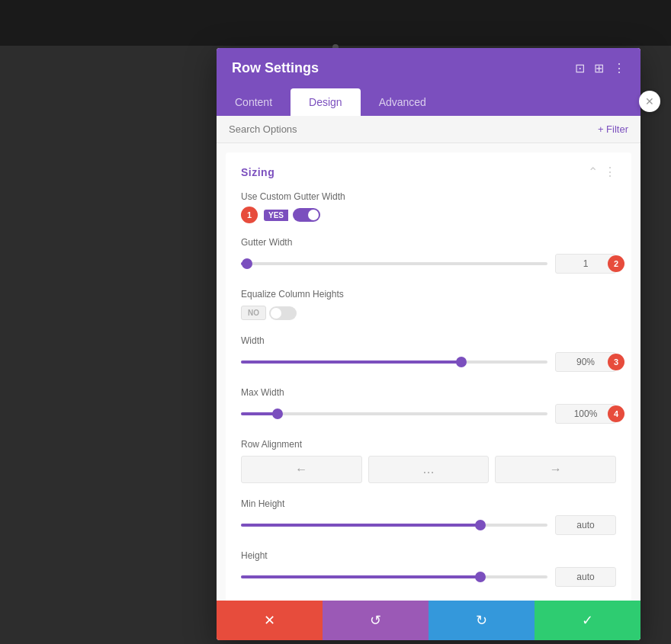 This screenshot has width=671, height=644. What do you see at coordinates (429, 620) in the screenshot?
I see `modal-footer: ✕ ↺ ↻ ✓` at bounding box center [429, 620].